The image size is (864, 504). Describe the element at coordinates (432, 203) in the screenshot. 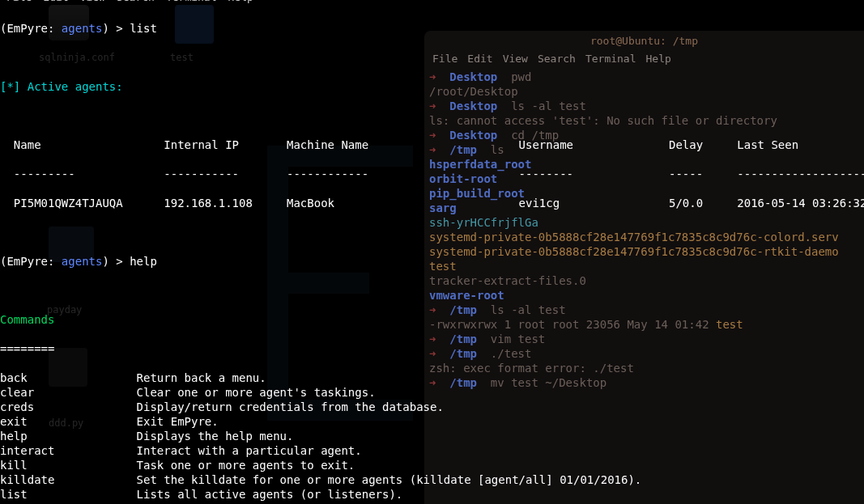

I see `table-row: PI5M01QWZ4TJAUQA 192.168.1.108 MacBook e…` at that location.